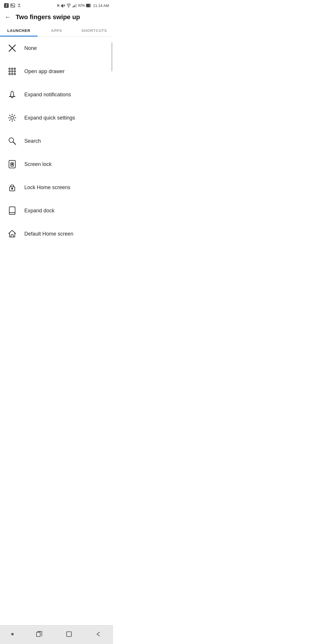  Describe the element at coordinates (12, 118) in the screenshot. I see `gear-icon` at that location.